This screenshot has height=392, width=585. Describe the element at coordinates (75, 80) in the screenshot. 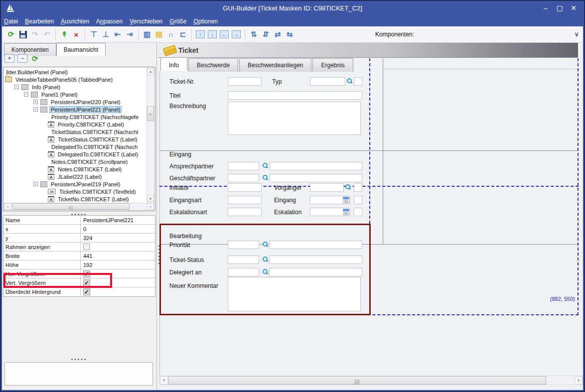

I see `tree-item: VetoableTabbedPane505 (TabbedPane)` at that location.